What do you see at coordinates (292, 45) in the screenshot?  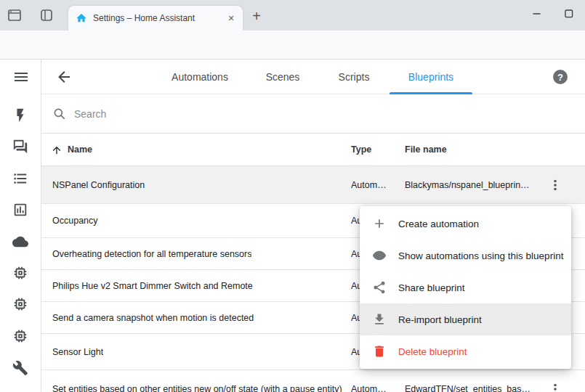 I see `browser-toolbar: Not secure homeassistant.local:8123/… A` at bounding box center [292, 45].